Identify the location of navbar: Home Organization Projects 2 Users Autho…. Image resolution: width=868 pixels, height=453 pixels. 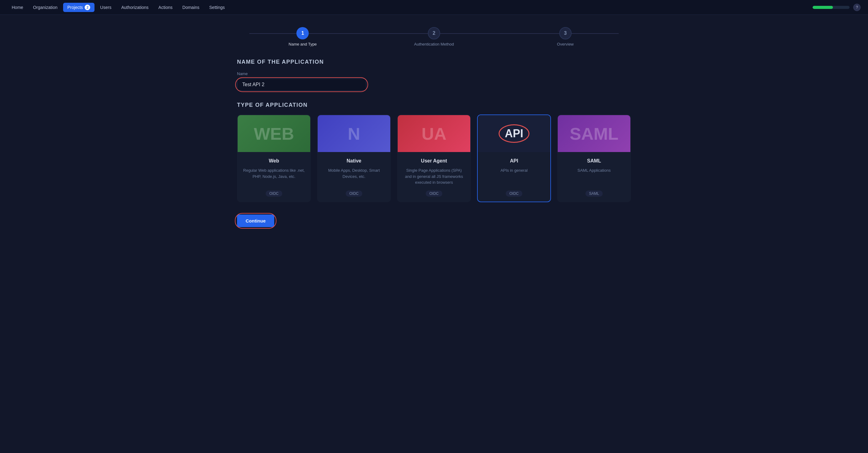
(434, 7).